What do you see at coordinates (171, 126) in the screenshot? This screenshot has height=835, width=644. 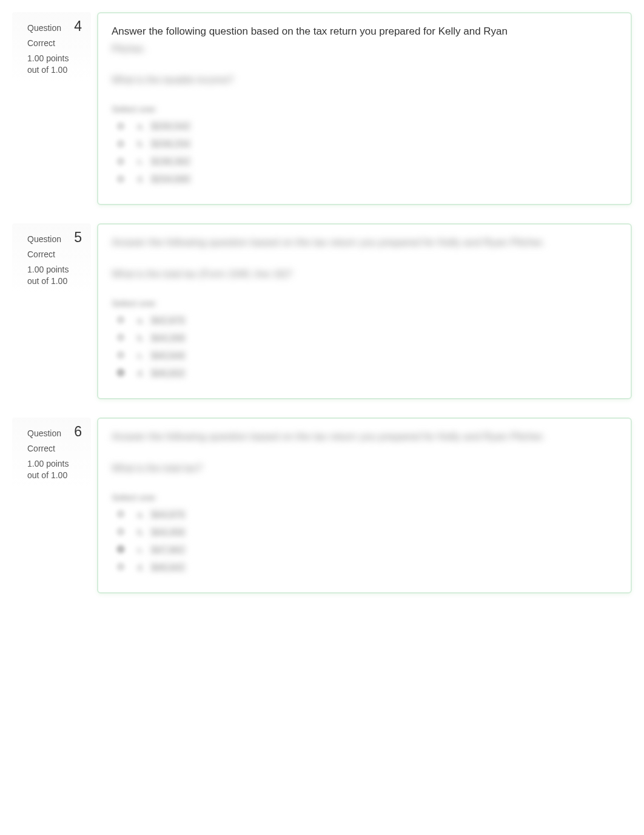 I see `option-value: $200,542` at bounding box center [171, 126].